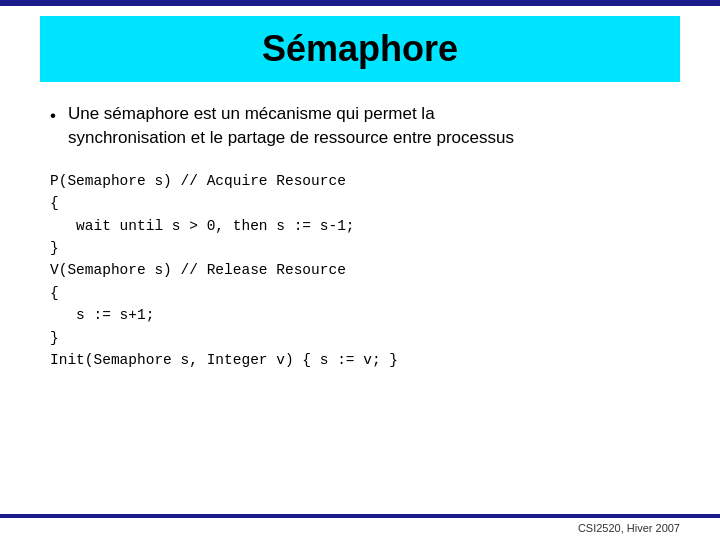 The height and width of the screenshot is (540, 720). Describe the element at coordinates (291, 126) in the screenshot. I see `bullet-text: Une sémaphore est un mécanisme qui perme…` at that location.